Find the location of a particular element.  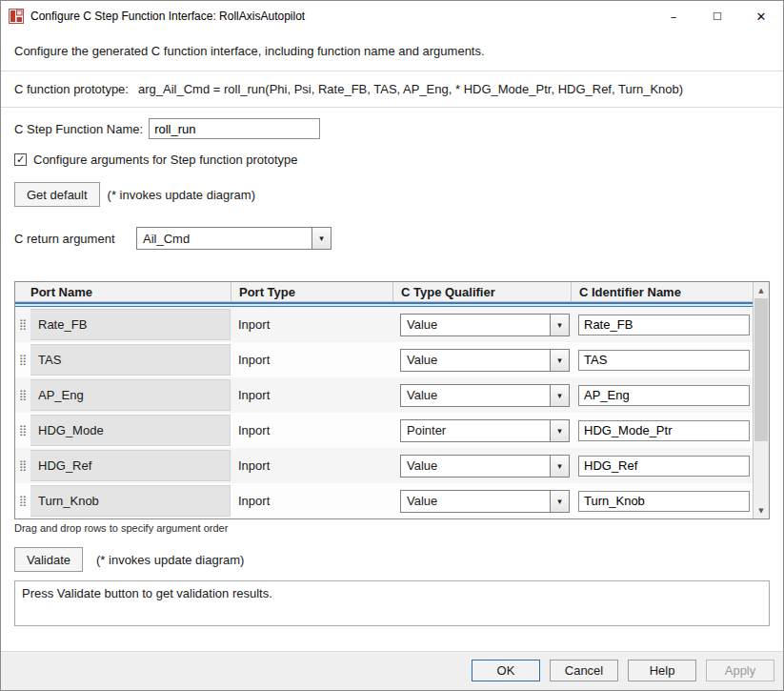

maximize-button: ☐ is located at coordinates (717, 16).